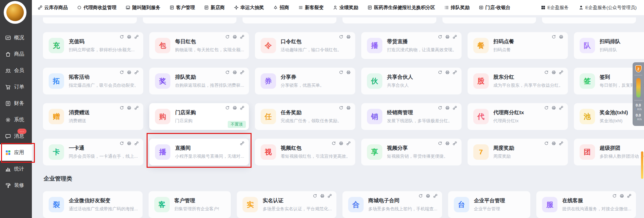 The image size is (644, 218). What do you see at coordinates (642, 165) in the screenshot?
I see `scrollbar-thumb` at bounding box center [642, 165].